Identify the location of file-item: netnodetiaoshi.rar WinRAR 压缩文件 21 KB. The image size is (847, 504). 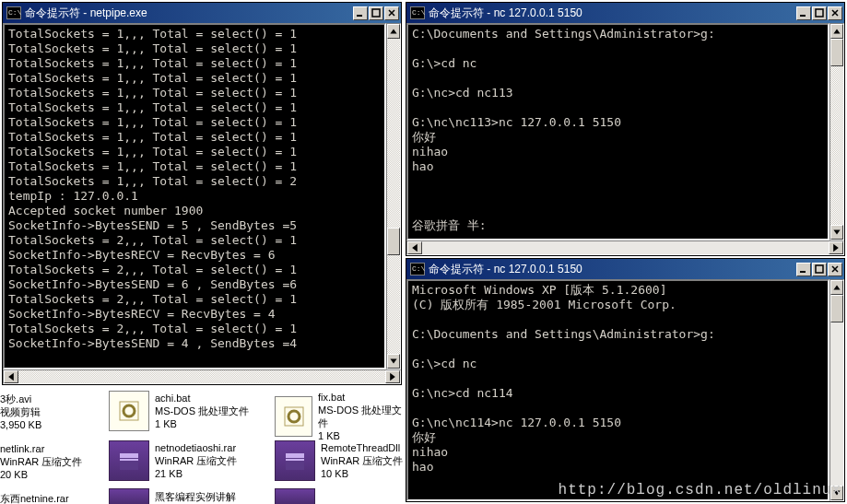
(173, 461).